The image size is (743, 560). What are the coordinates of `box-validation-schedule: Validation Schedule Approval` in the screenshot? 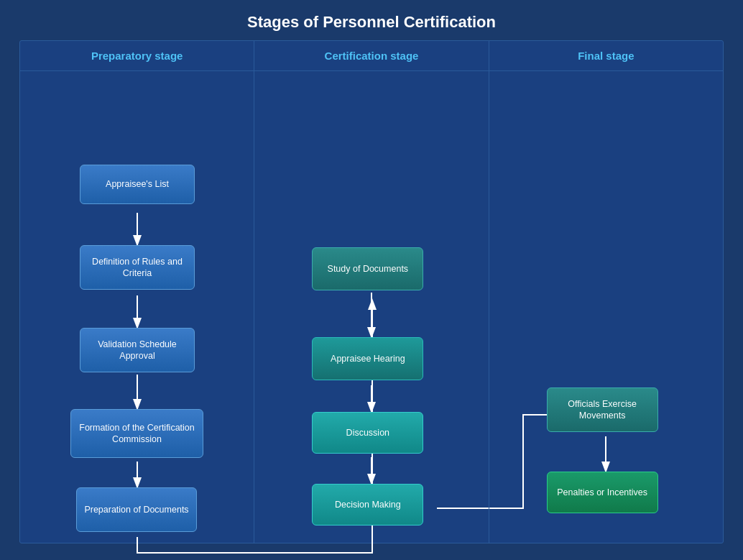 It's located at (137, 350).